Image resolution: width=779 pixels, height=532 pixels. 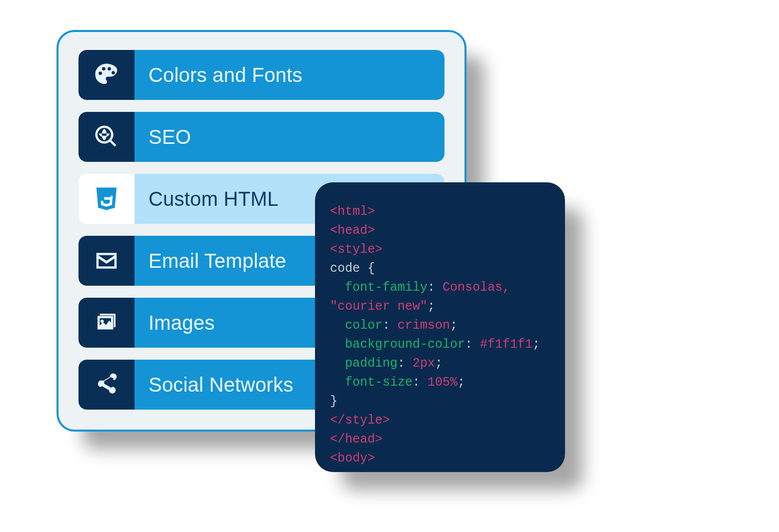 I want to click on code-token: </head>, so click(x=356, y=440).